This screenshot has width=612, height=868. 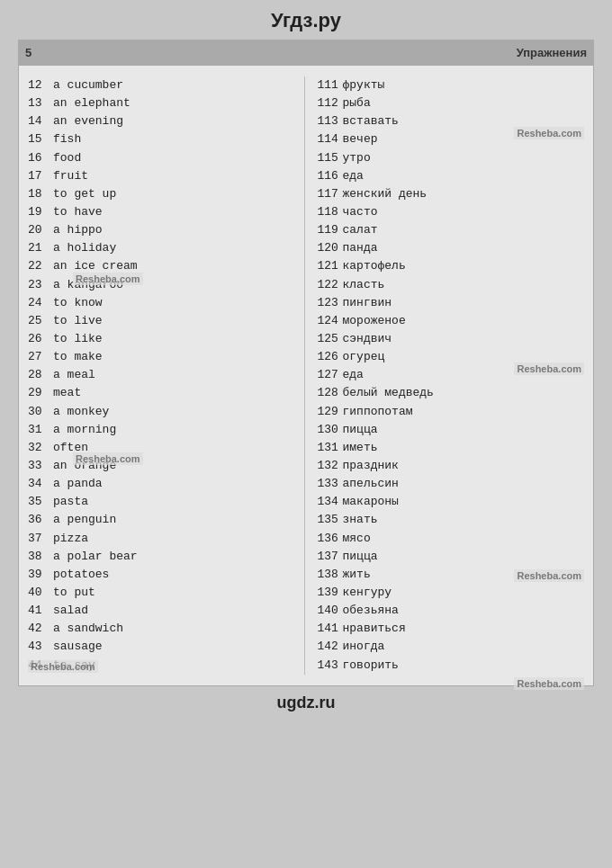 I want to click on entry-word: a monkey, so click(x=81, y=412).